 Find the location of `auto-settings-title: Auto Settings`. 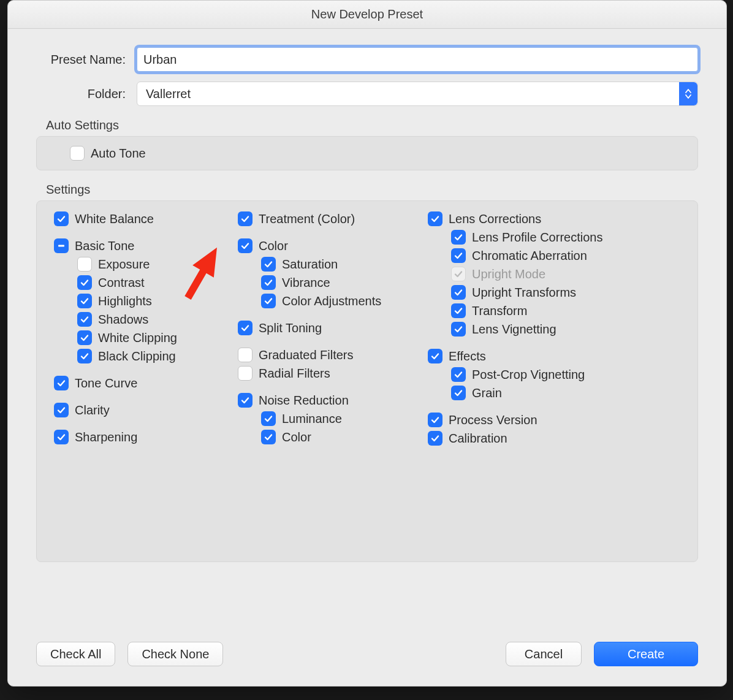

auto-settings-title: Auto Settings is located at coordinates (372, 125).